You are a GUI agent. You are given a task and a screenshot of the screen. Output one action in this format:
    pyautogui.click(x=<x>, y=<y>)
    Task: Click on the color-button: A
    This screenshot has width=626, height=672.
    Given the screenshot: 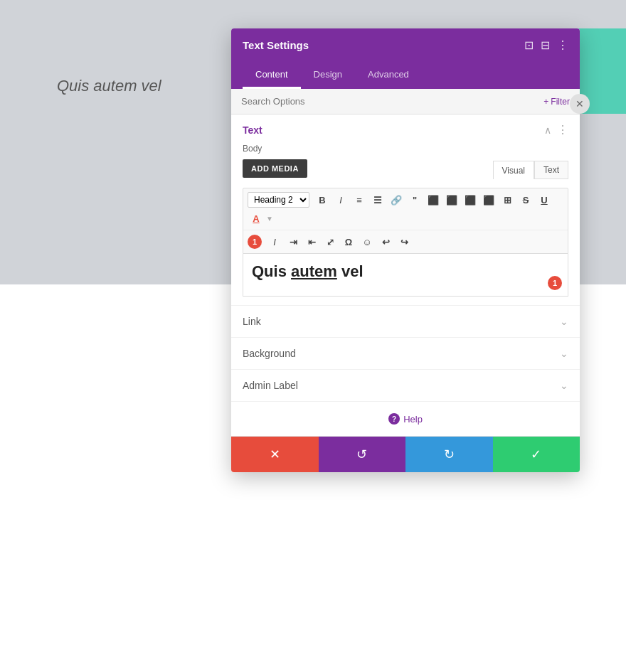 What is the action you would take?
    pyautogui.click(x=256, y=218)
    